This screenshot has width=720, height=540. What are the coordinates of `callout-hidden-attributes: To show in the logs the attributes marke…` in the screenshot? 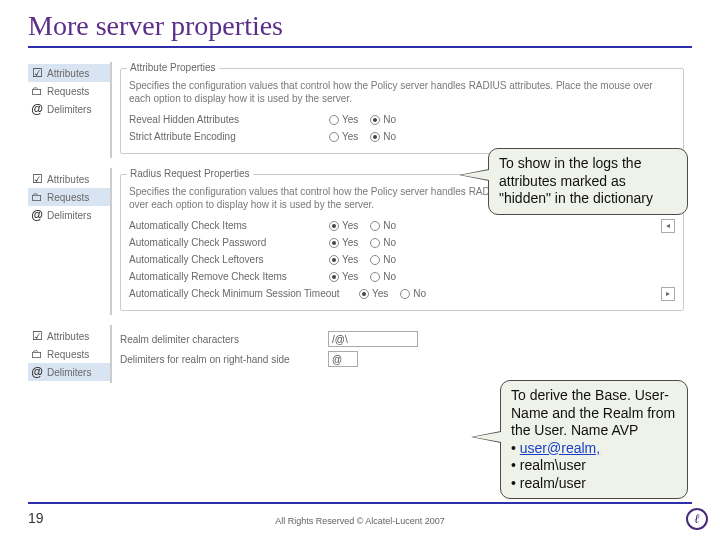 It's located at (588, 182).